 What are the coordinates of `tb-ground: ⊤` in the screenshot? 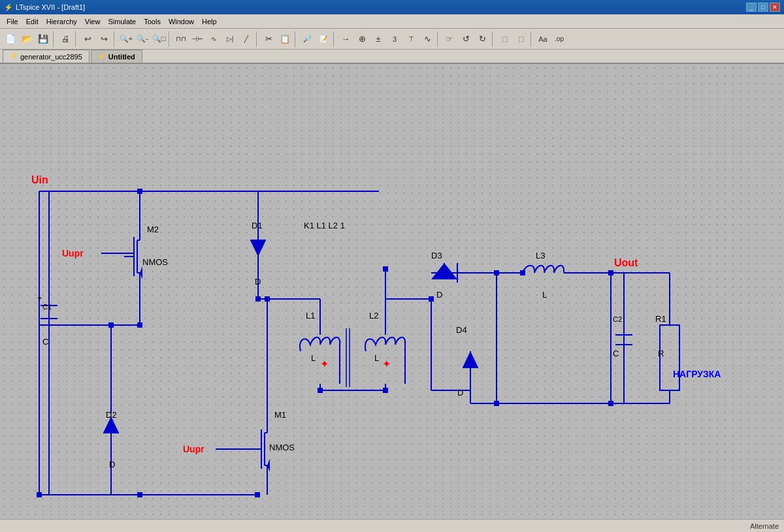 It's located at (411, 39).